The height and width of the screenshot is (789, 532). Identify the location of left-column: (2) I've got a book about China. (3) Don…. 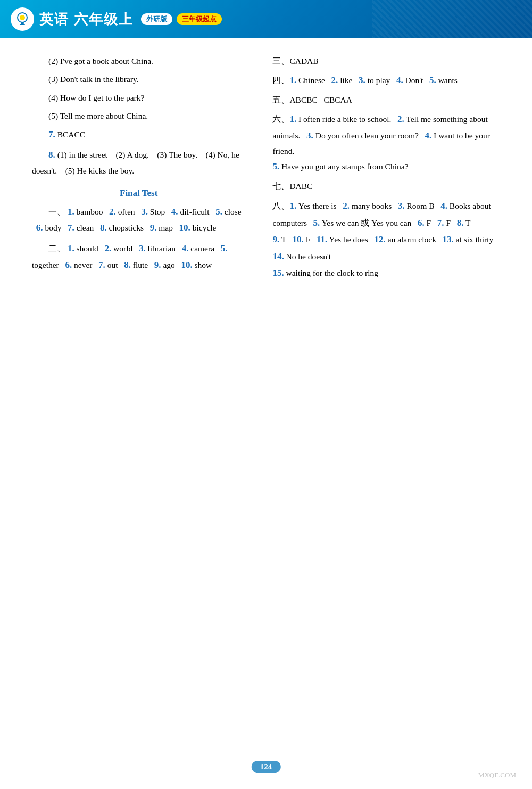
(144, 170).